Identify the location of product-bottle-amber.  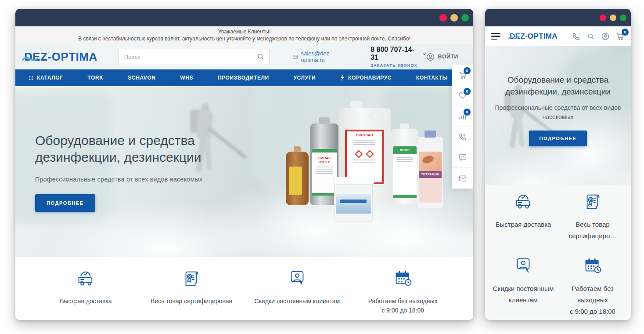
(297, 178).